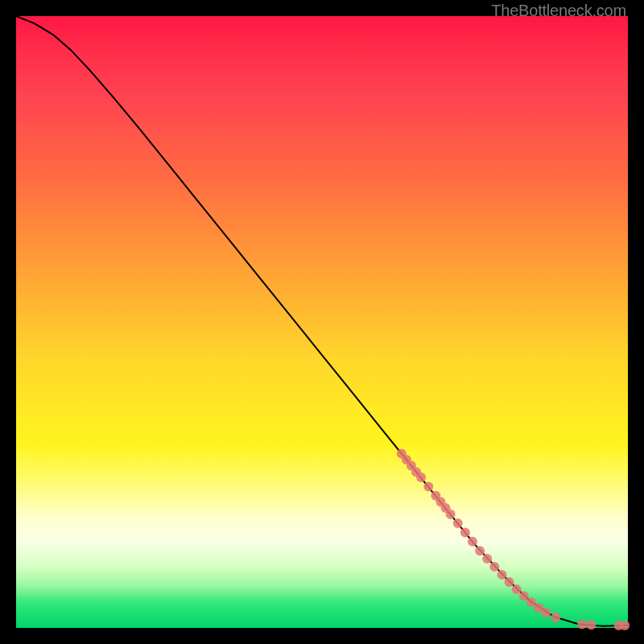 Image resolution: width=644 pixels, height=644 pixels. What do you see at coordinates (559, 11) in the screenshot?
I see `attribution-text: TheBottleneck.com` at bounding box center [559, 11].